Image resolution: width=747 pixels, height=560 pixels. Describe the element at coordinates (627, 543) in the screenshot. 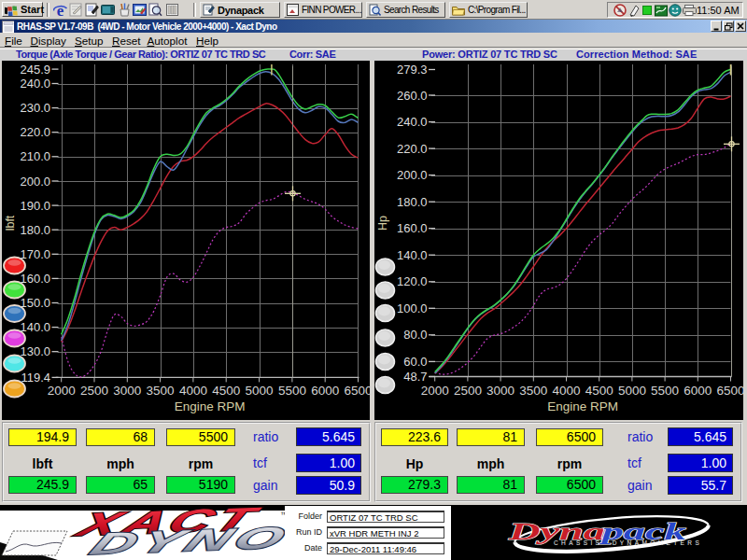

I see `svg-text: CHASSIS DYNAMOMETERS` at that location.